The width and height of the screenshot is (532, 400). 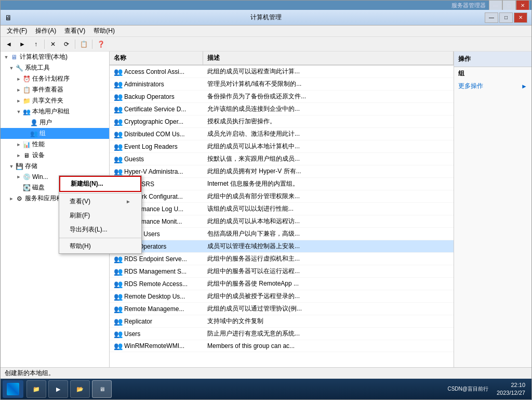 What do you see at coordinates (282, 247) in the screenshot?
I see `list-row: 👥 Print Operators 成员可以管理在域控制器上安装...` at bounding box center [282, 247].